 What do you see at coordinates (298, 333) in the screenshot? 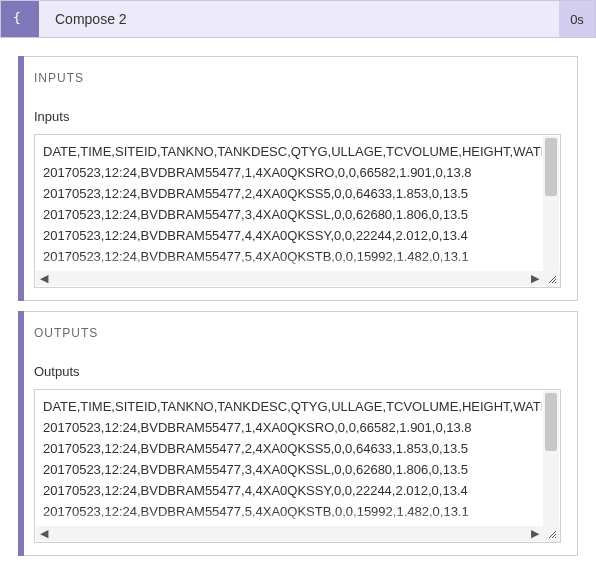
I see `outputs-card-title: OUTPUTS` at bounding box center [298, 333].